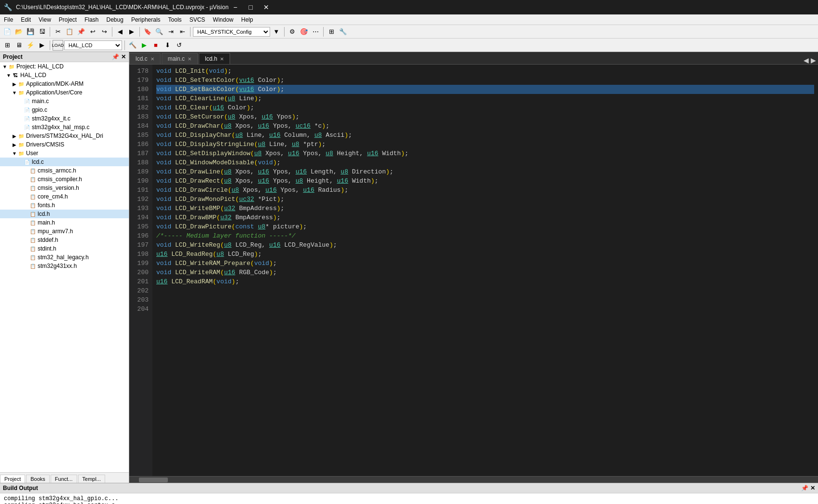 This screenshot has width=818, height=504. I want to click on project-tab-1: Books, so click(38, 479).